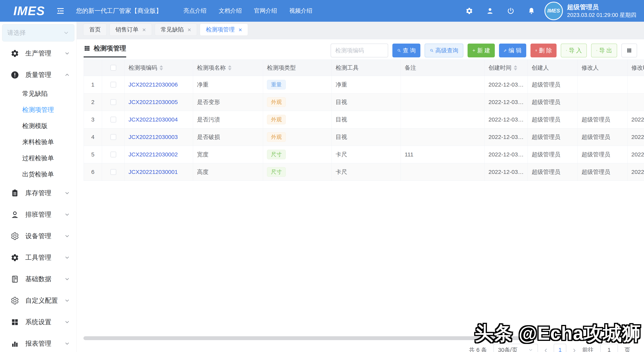  I want to click on query-button: 查 询, so click(406, 51).